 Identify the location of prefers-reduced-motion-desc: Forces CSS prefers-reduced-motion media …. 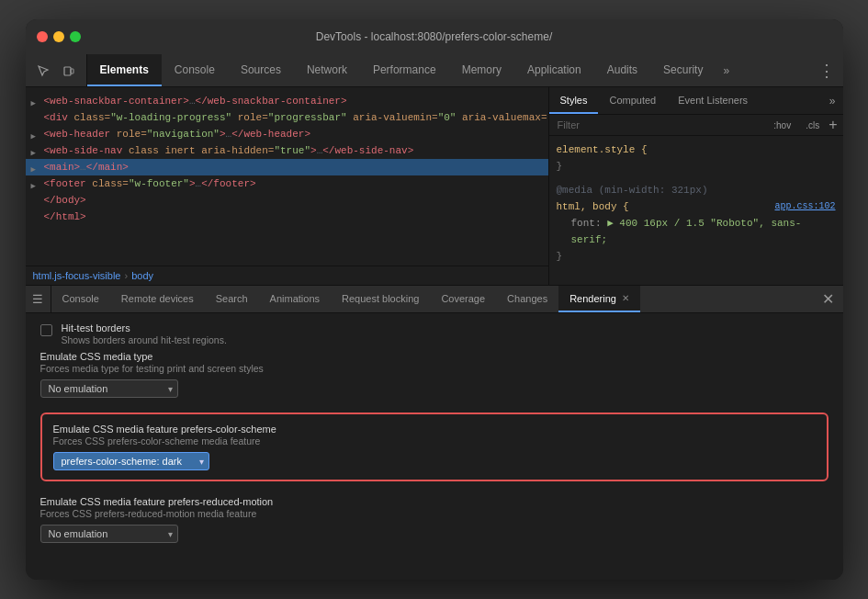
(434, 514).